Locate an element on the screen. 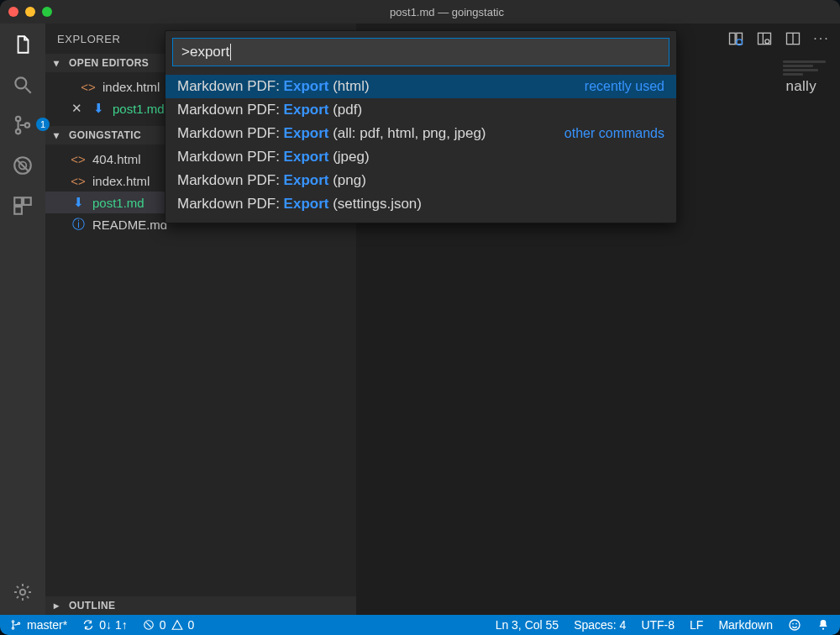 Image resolution: width=840 pixels, height=635 pixels. language-mode: Markdown is located at coordinates (746, 625).